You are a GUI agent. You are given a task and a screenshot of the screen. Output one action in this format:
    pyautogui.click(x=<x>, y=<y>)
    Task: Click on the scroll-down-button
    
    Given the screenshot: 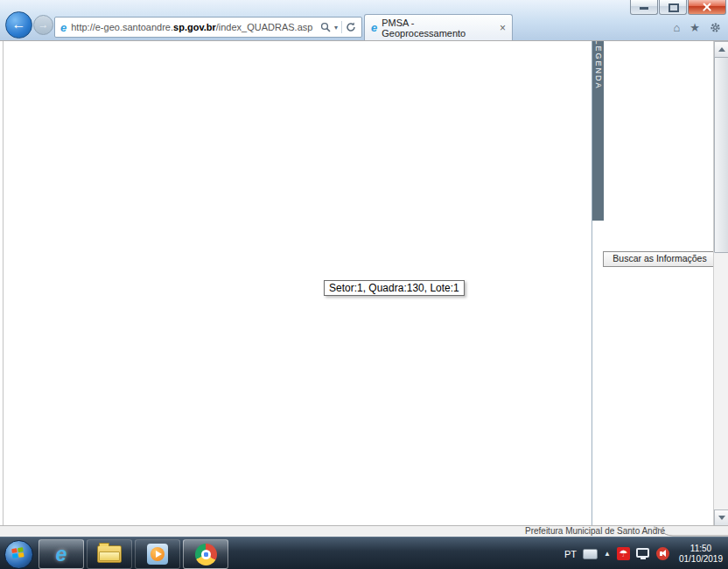 What is the action you would take?
    pyautogui.click(x=721, y=518)
    